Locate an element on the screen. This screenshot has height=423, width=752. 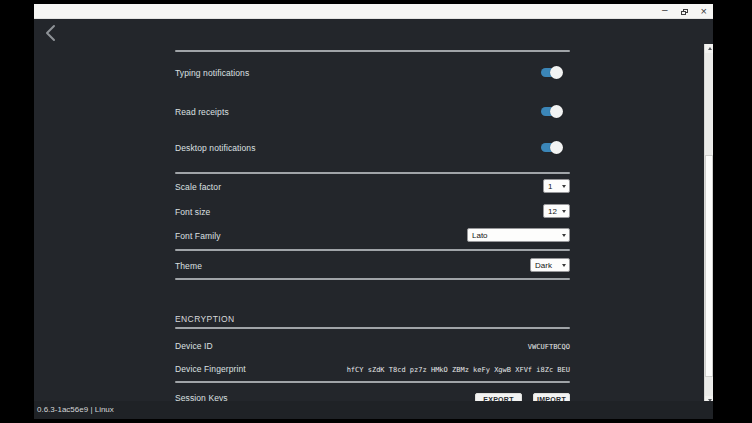
minimize-icon: – is located at coordinates (665, 10).